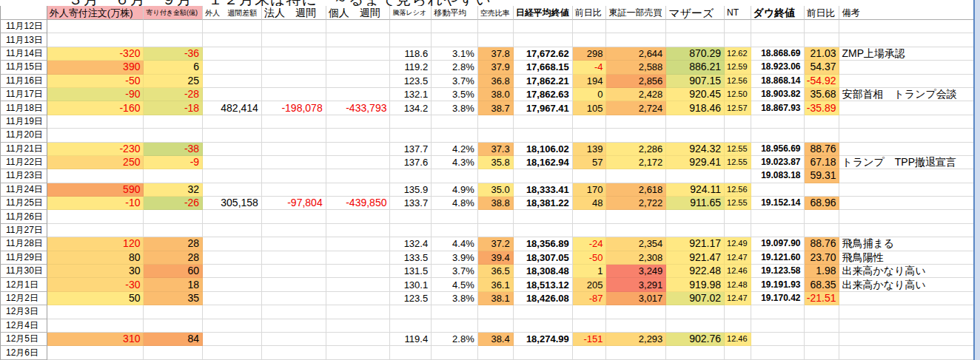  What do you see at coordinates (411, 149) in the screenshot?
I see `cell-g: 137.7` at bounding box center [411, 149].